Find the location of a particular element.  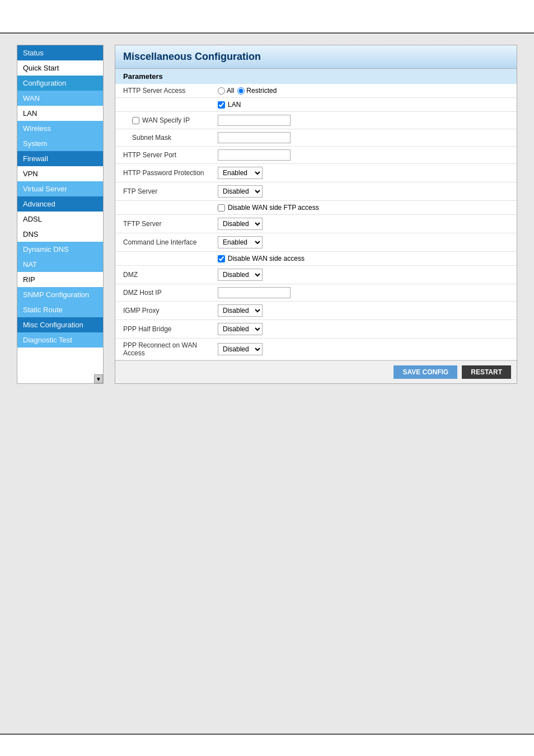

sidebar-item-dynamic-dns: Dynamic DNS is located at coordinates (60, 250).